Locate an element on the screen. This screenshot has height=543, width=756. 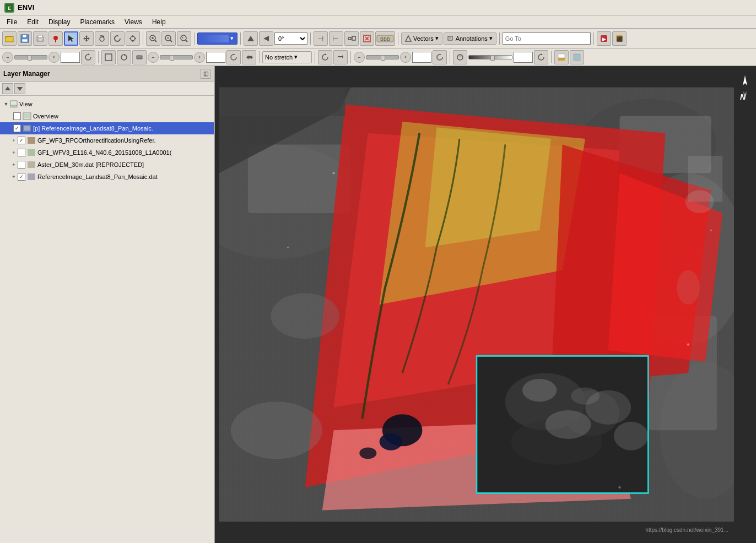
menu-edit: Edit is located at coordinates (33, 22).